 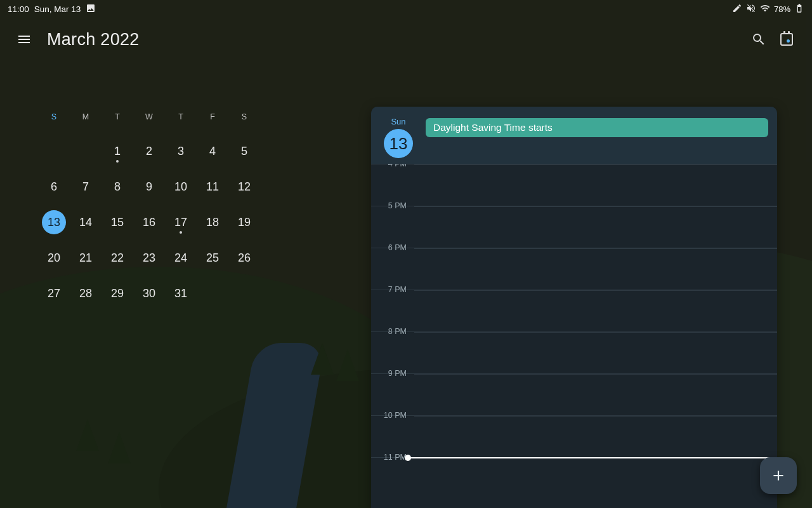 What do you see at coordinates (24, 39) in the screenshot?
I see `menu-button` at bounding box center [24, 39].